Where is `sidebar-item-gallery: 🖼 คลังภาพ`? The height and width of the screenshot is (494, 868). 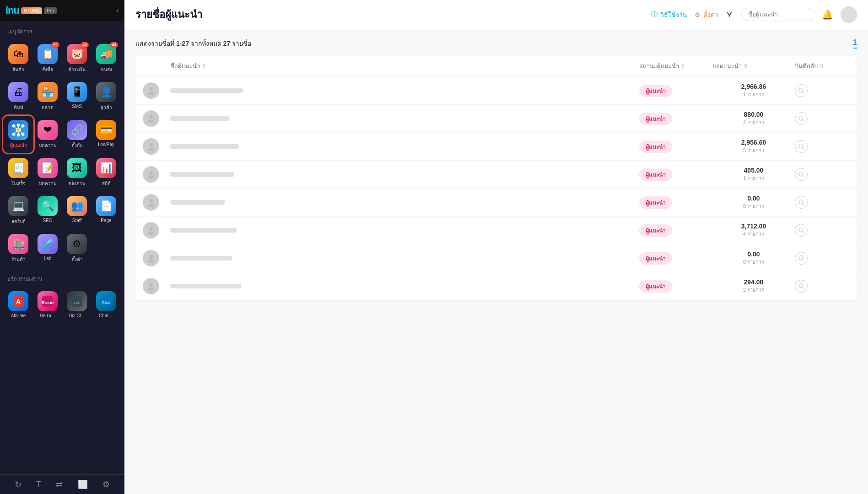
sidebar-item-gallery: 🖼 คลังภาพ is located at coordinates (77, 172).